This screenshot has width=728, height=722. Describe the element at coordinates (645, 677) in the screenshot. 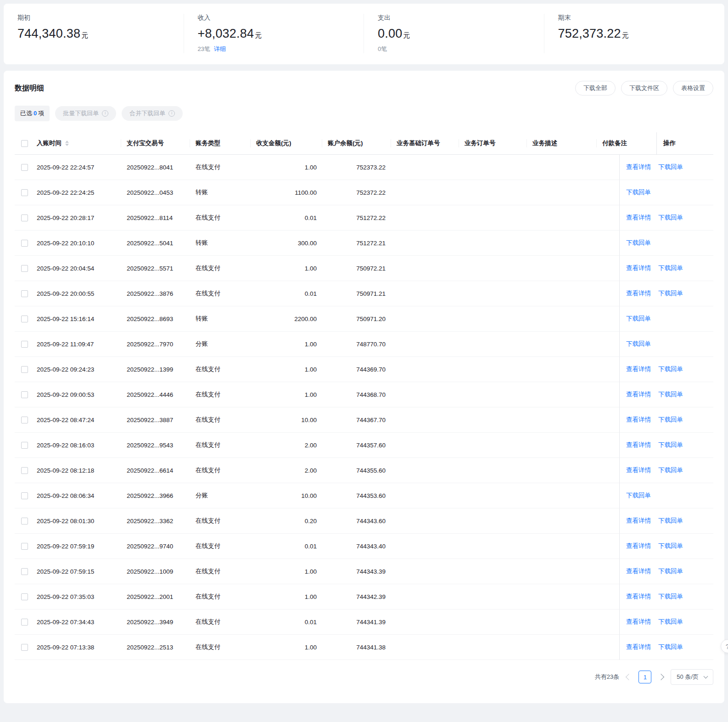

I see `current-page-button: 1` at that location.